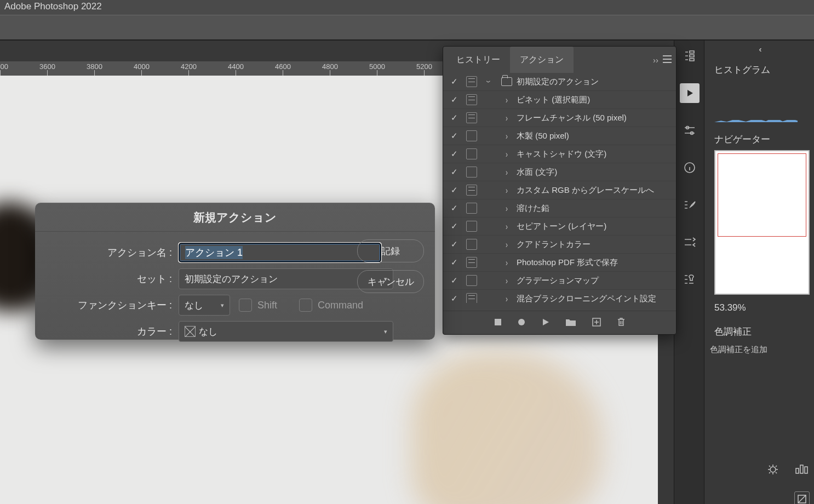  Describe the element at coordinates (667, 60) in the screenshot. I see `panel-menu-icon` at that location.